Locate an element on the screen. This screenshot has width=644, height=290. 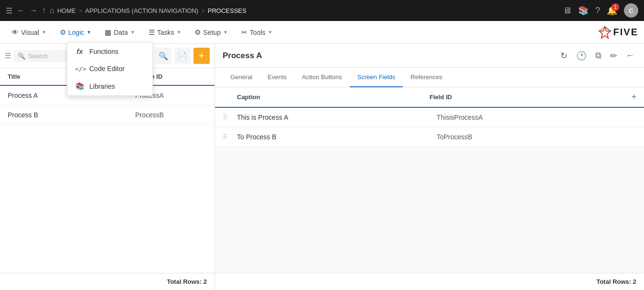
tasks-icon: ☰ is located at coordinates (152, 32).